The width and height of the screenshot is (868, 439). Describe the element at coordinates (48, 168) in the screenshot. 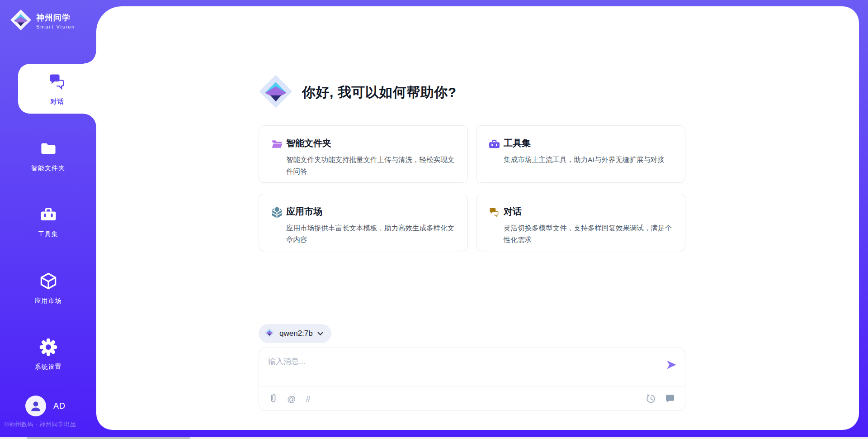

I see `sidebar-item-label: 智能文件夹` at that location.